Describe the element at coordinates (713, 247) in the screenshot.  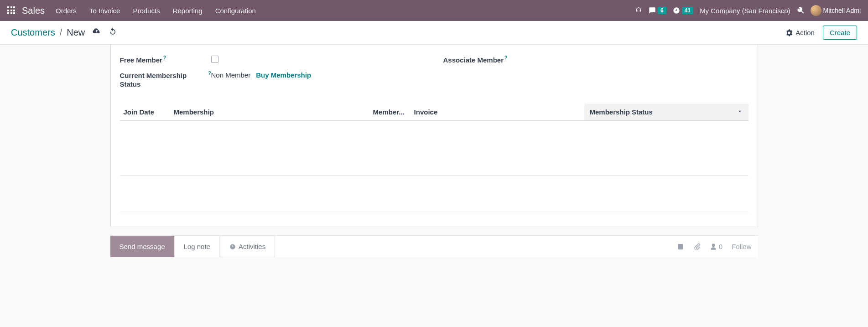
I see `person-icon` at that location.